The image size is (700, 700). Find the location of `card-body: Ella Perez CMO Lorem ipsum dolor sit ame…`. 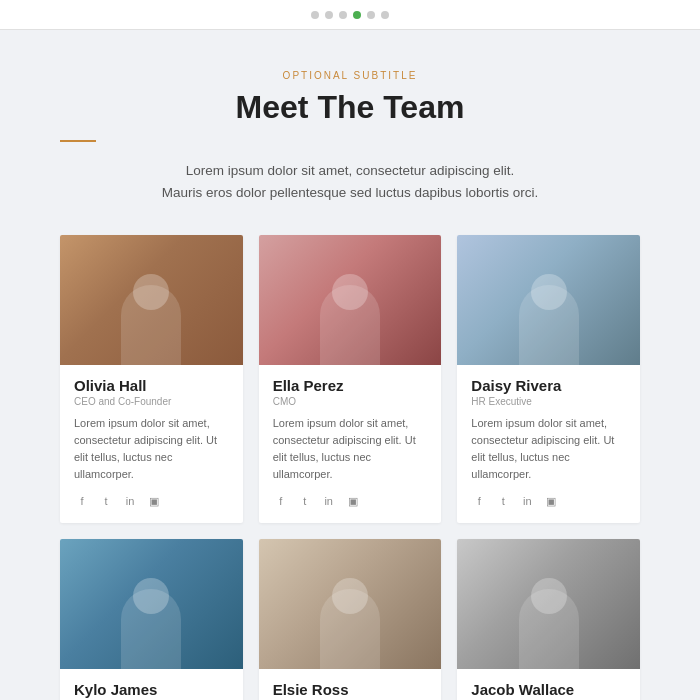

card-body: Ella Perez CMO Lorem ipsum dolor sit ame… is located at coordinates (350, 444).